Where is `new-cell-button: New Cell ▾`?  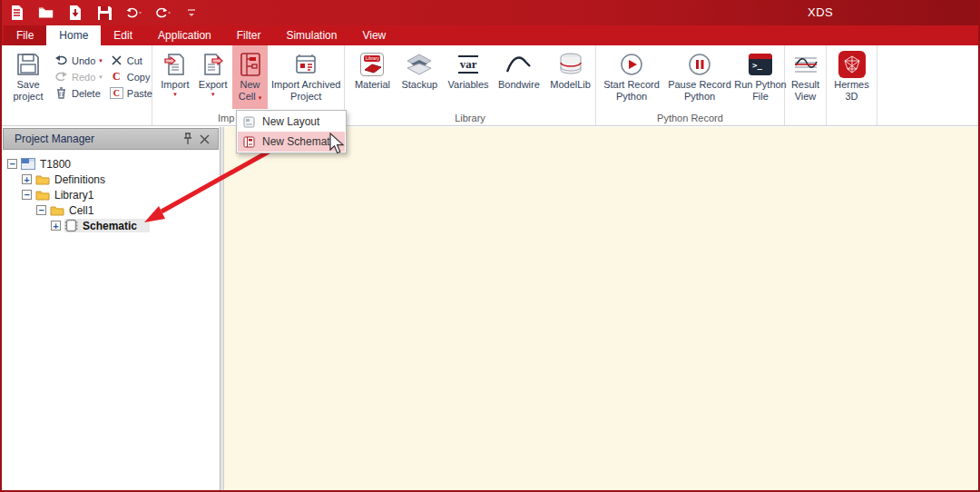 new-cell-button: New Cell ▾ is located at coordinates (250, 77).